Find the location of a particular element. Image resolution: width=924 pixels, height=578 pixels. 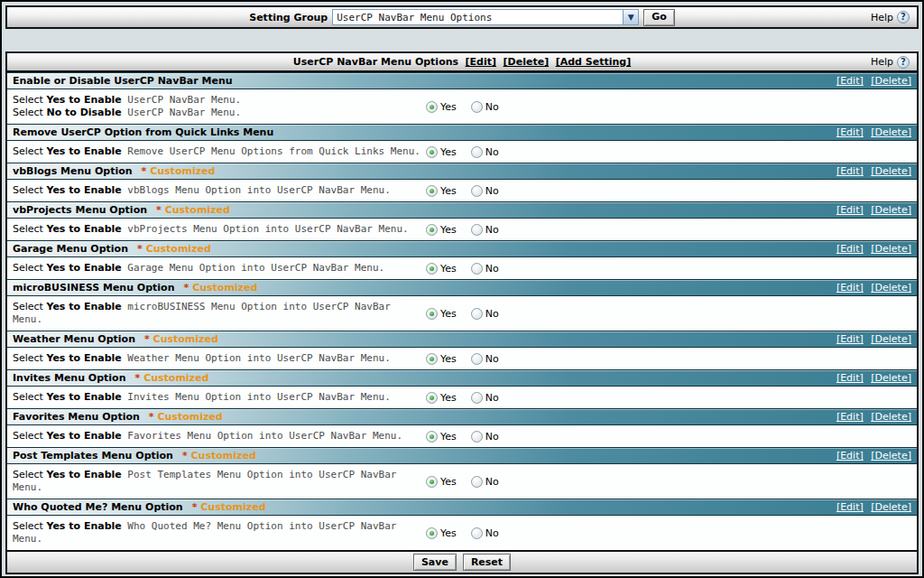

setting-description: Select Yes to Enable microBUSINESS Menu … is located at coordinates (219, 313).